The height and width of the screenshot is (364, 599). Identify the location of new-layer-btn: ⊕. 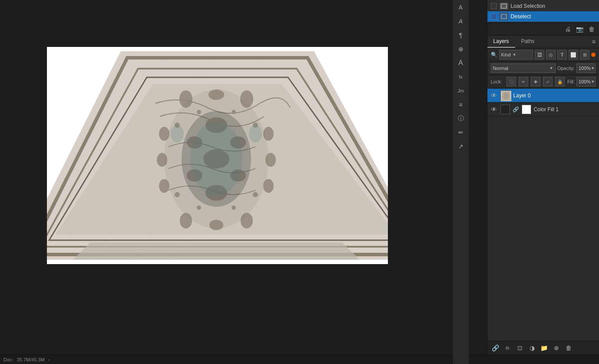
(556, 348).